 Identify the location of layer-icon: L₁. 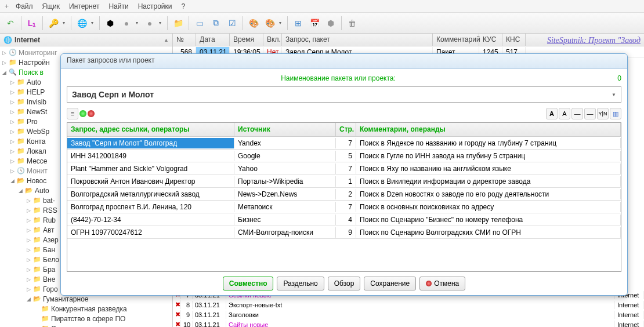
(32, 23).